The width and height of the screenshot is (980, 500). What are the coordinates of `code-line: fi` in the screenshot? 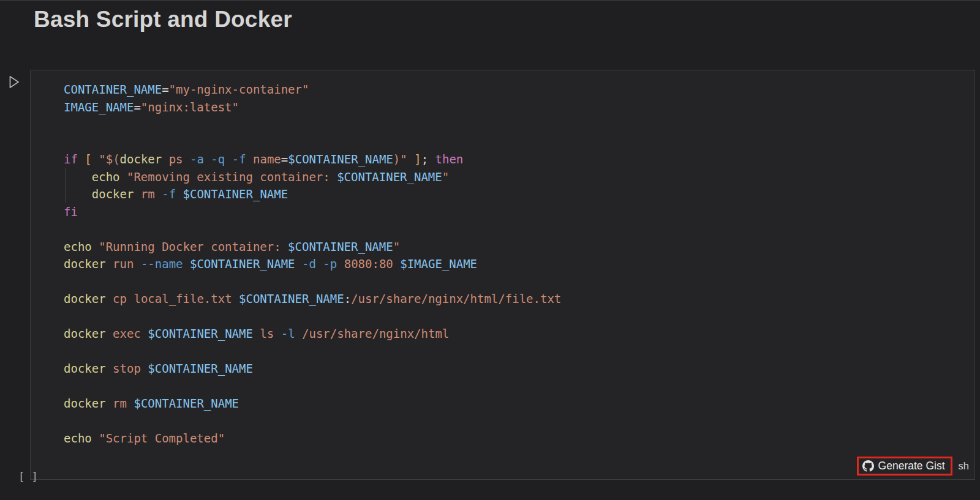 It's located at (519, 212).